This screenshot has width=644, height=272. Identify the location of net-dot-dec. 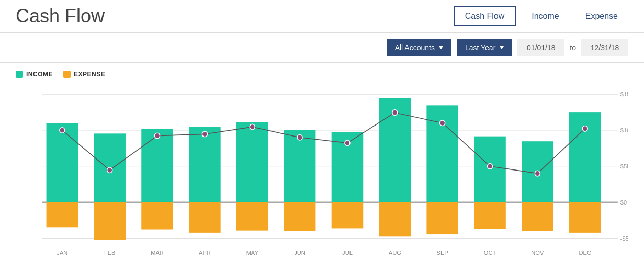
(585, 129).